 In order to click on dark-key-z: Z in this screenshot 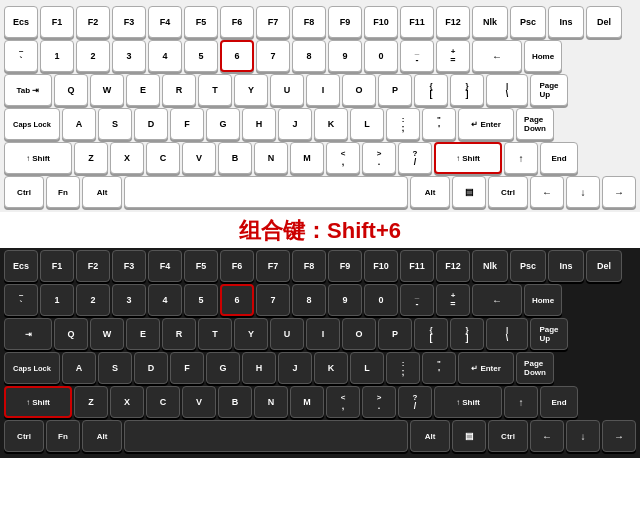, I will do `click(91, 402)`.